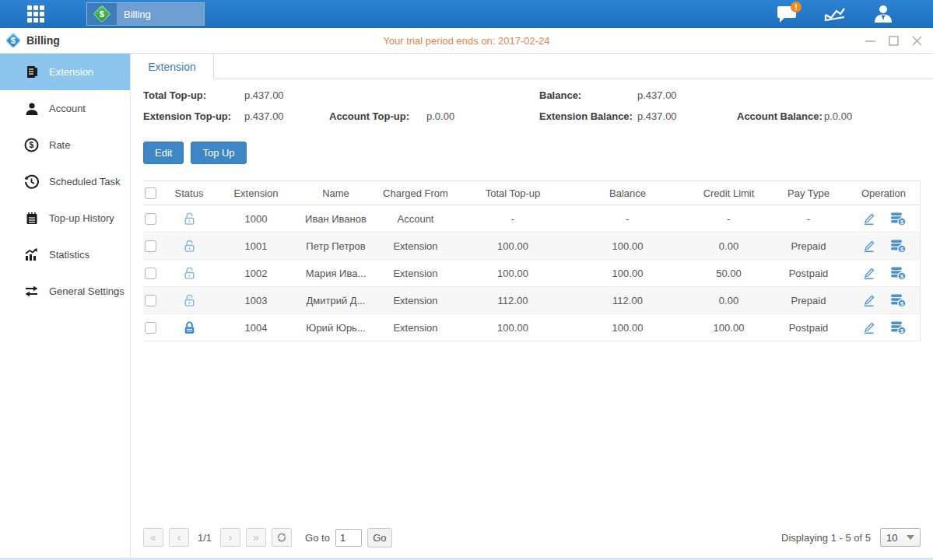  Describe the element at coordinates (286, 117) in the screenshot. I see `extension-topup-value: p.437.00` at that location.